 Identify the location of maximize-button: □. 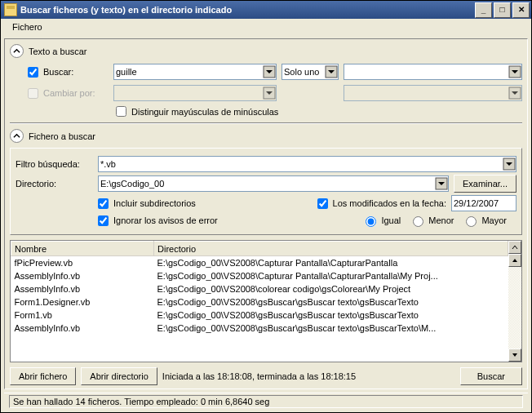
(503, 10).